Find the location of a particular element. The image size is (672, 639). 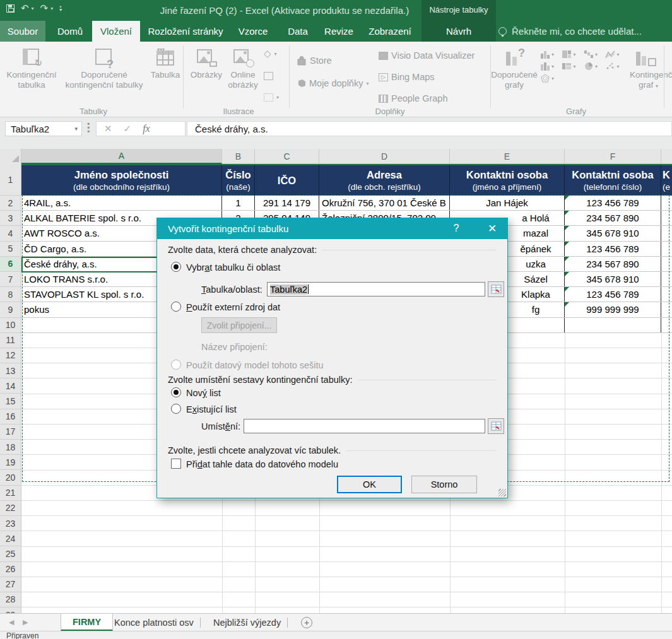

cell-number: 1 is located at coordinates (239, 203).